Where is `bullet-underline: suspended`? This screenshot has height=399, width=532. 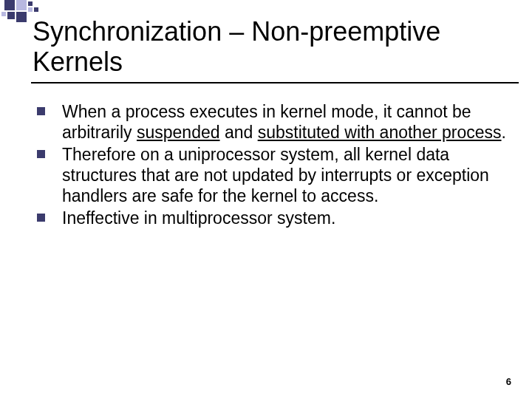 bullet-underline: suspended is located at coordinates (179, 132).